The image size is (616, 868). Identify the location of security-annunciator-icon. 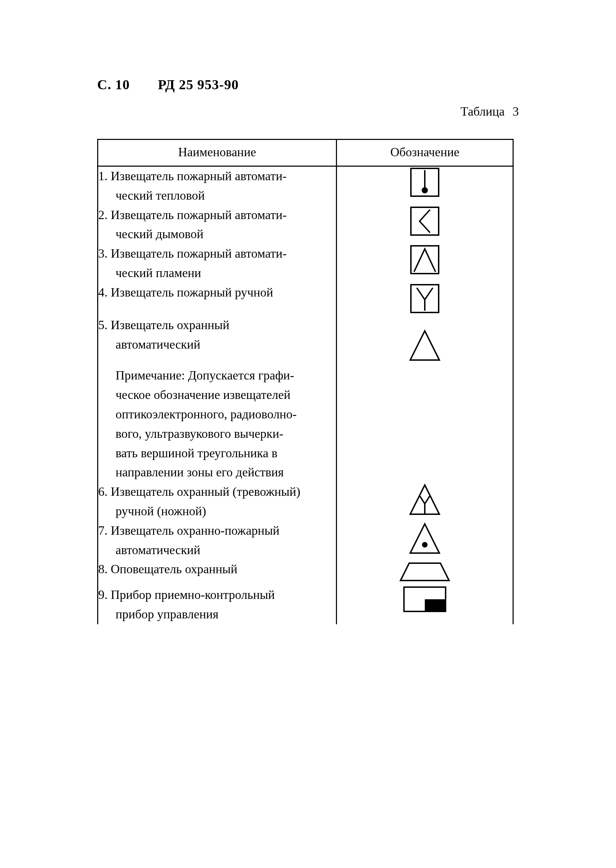
(425, 572).